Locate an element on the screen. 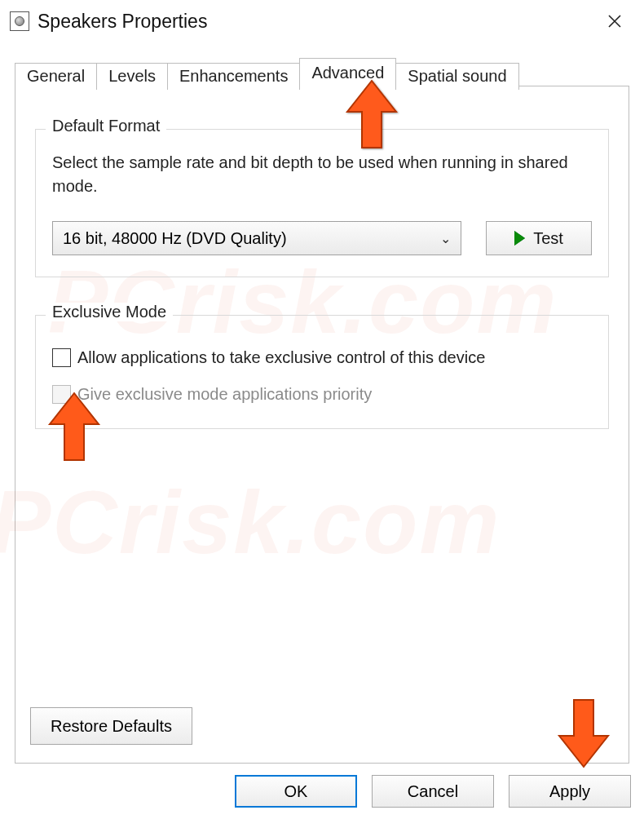 The height and width of the screenshot is (819, 644). close-icon is located at coordinates (615, 21).